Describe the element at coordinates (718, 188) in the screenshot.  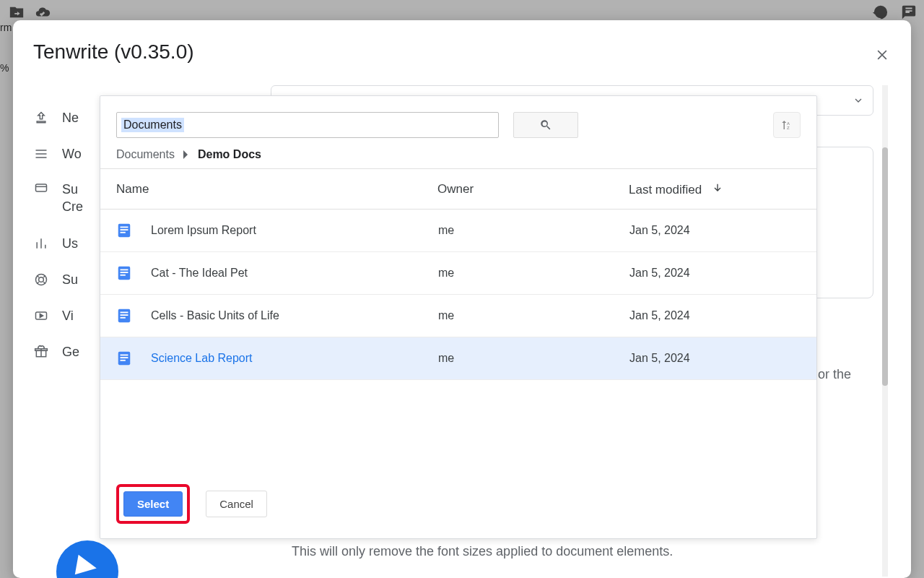
I see `arrow-down-icon` at that location.